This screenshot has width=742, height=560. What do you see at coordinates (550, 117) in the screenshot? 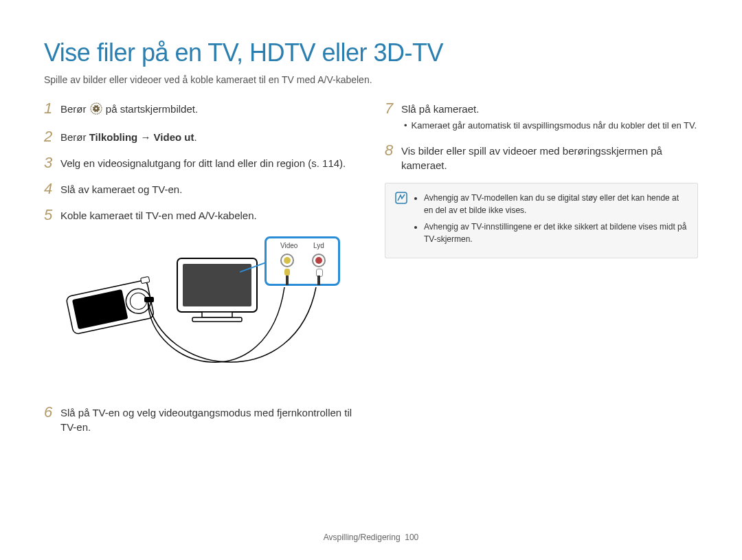
I see `step-body: Slå på kameraet. Kameraet går automatisk…` at bounding box center [550, 117].